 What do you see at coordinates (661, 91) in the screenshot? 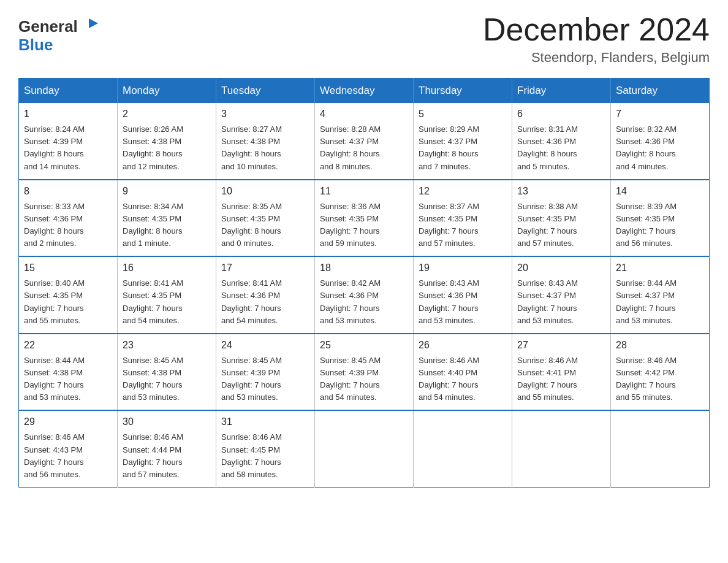
I see `column-header-saturday: Saturday` at bounding box center [661, 91].